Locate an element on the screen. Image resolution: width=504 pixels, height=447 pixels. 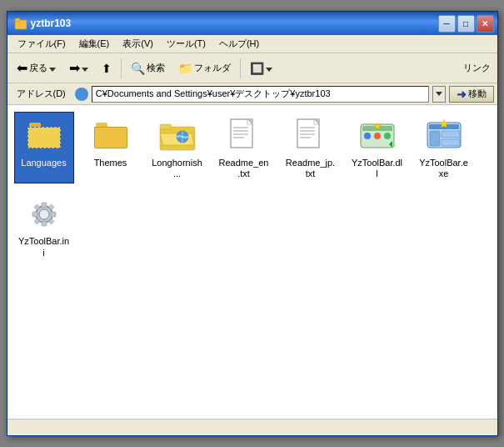
menu-view: 表示(V) is located at coordinates (138, 43).